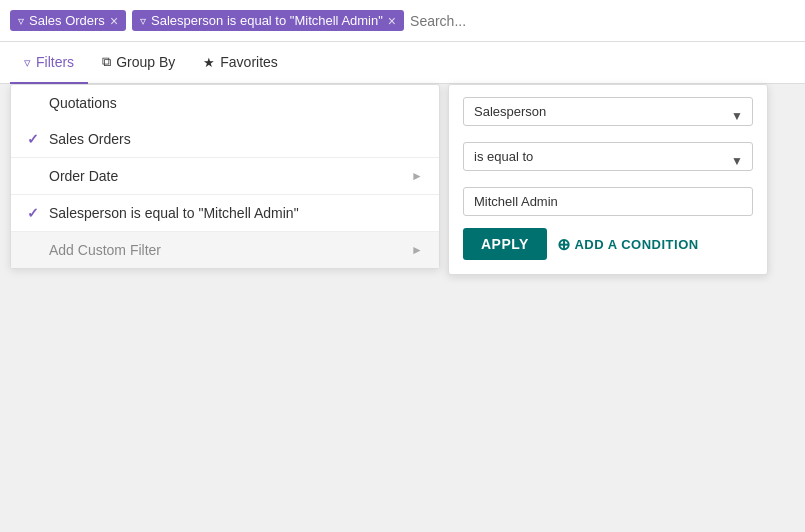  What do you see at coordinates (249, 62) in the screenshot?
I see `tab-favorites-label: Favorites` at bounding box center [249, 62].